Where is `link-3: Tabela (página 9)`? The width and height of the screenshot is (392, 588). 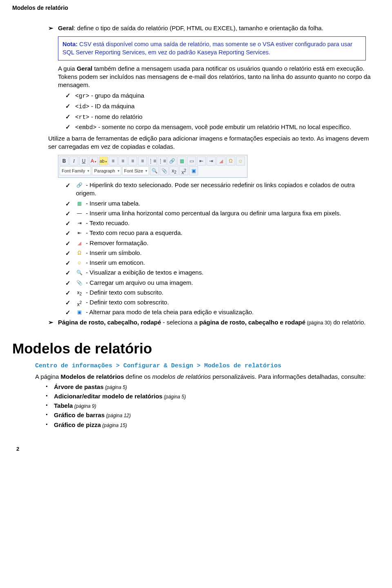 link-3: Tabela (página 9) is located at coordinates (213, 406).